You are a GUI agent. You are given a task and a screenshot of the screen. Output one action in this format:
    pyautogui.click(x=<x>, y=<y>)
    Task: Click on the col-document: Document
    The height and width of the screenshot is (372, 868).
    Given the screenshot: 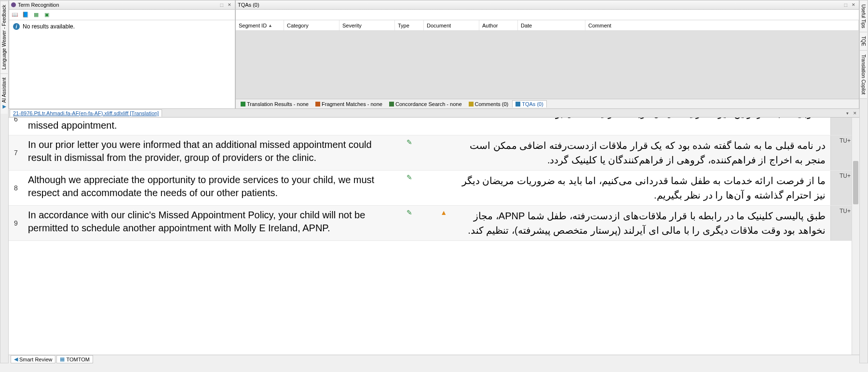 What is the action you would take?
    pyautogui.click(x=451, y=25)
    